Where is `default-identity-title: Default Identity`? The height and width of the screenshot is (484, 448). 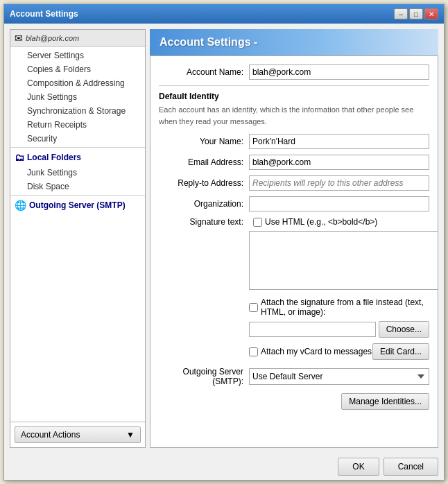 default-identity-title: Default Identity is located at coordinates (294, 96).